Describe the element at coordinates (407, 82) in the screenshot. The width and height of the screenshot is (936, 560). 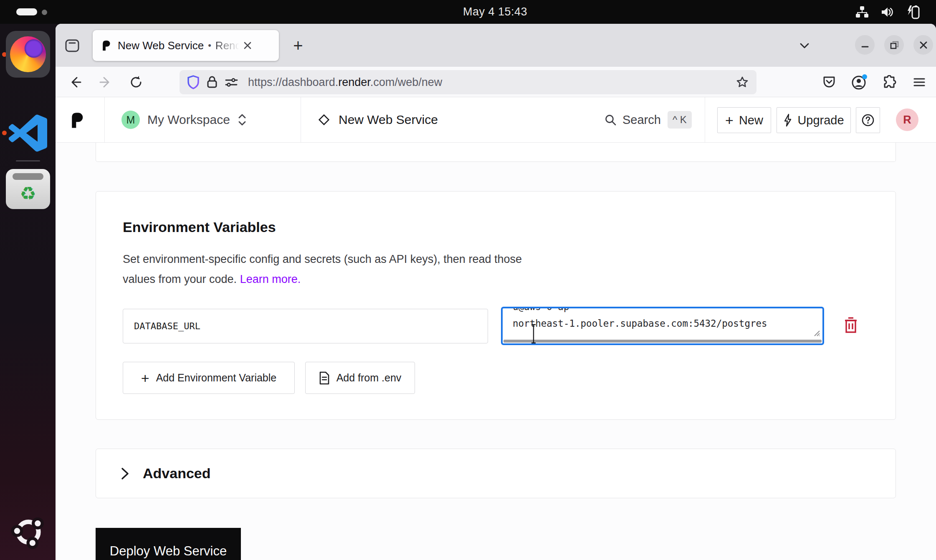
I see `url-suffix: .com/web/new` at that location.